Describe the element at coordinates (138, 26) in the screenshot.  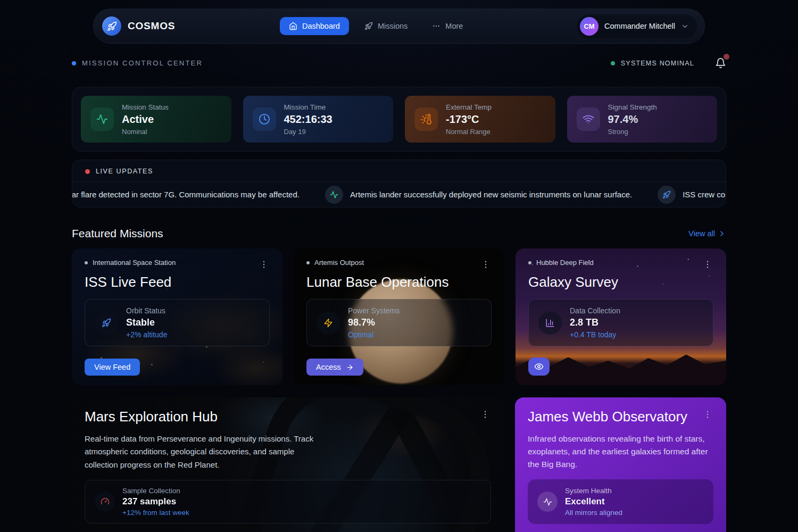
I see `brand: COSMOS` at that location.